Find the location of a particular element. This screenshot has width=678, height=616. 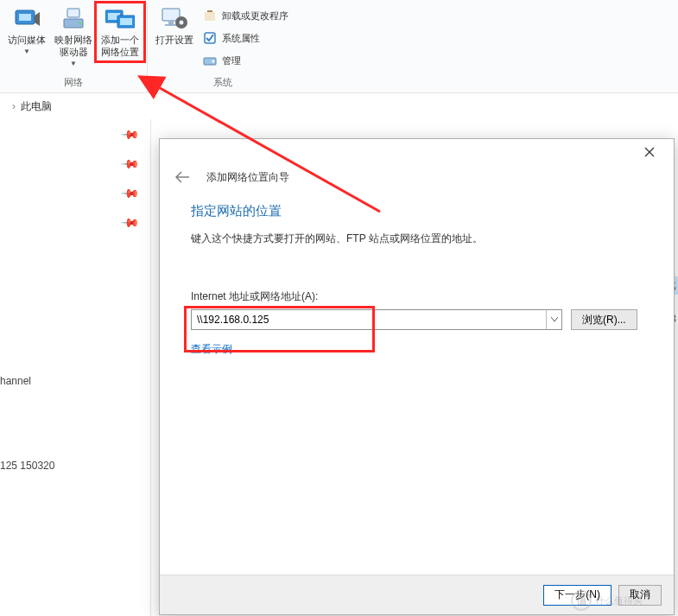

chevron-right-icon: › is located at coordinates (14, 106).